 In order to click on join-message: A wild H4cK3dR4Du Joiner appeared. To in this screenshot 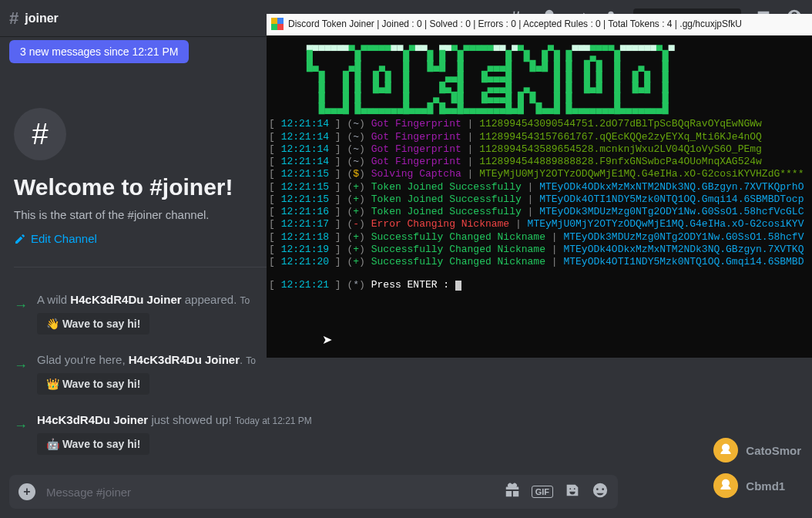, I will do `click(143, 299)`.